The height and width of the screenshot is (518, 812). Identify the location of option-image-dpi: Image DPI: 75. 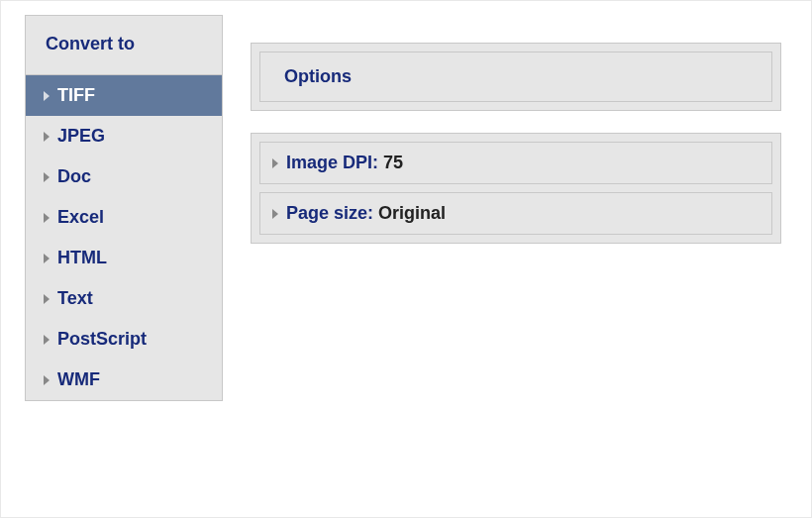
(516, 162).